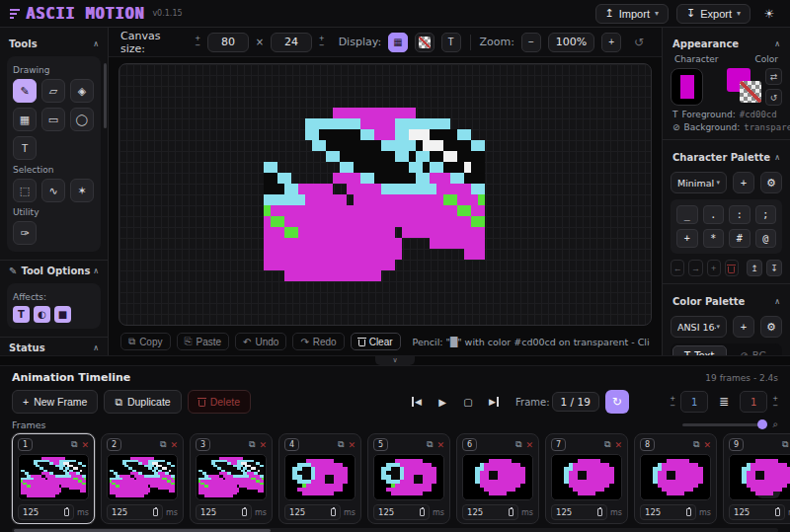 Image resolution: width=790 pixels, height=532 pixels. I want to click on slider-track, so click(725, 424).